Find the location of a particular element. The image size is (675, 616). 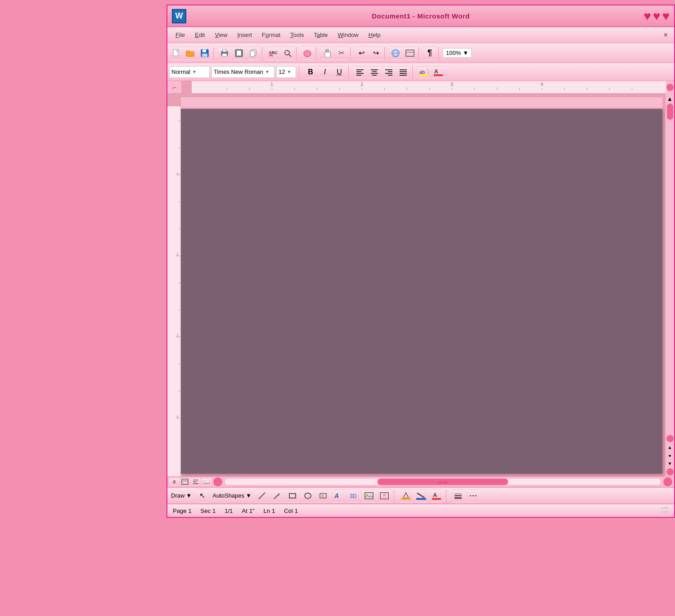

web-view-button is located at coordinates (185, 482).